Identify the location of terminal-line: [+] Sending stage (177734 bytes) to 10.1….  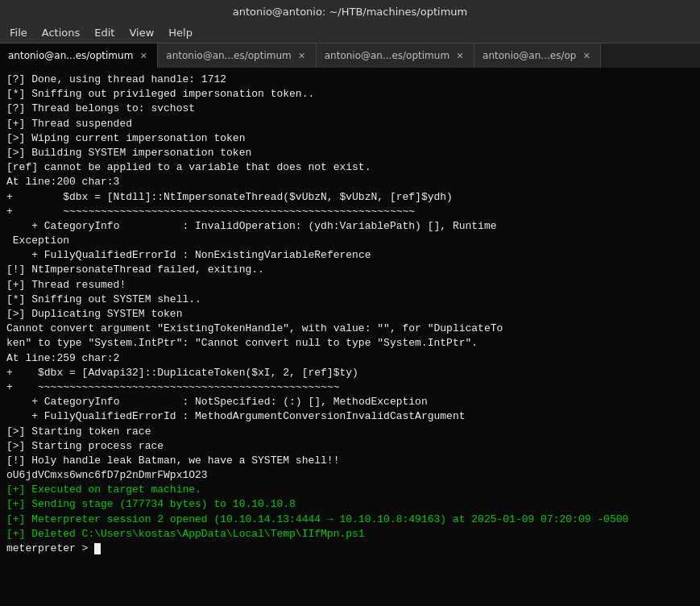
(350, 504).